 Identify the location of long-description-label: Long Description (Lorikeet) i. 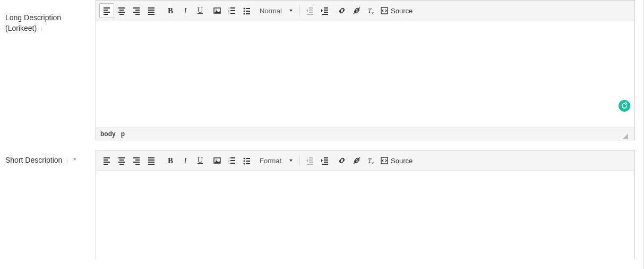
(50, 17).